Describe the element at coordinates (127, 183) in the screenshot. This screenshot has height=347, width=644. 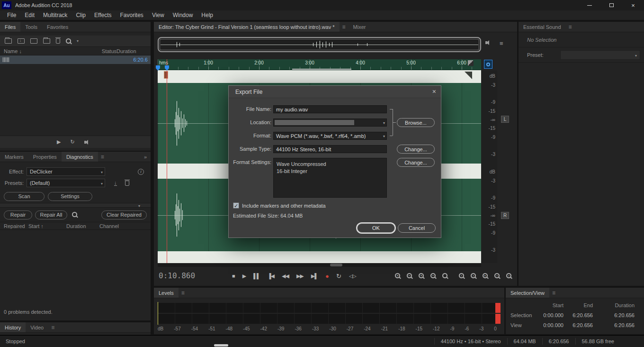
I see `delete-preset-icon` at that location.